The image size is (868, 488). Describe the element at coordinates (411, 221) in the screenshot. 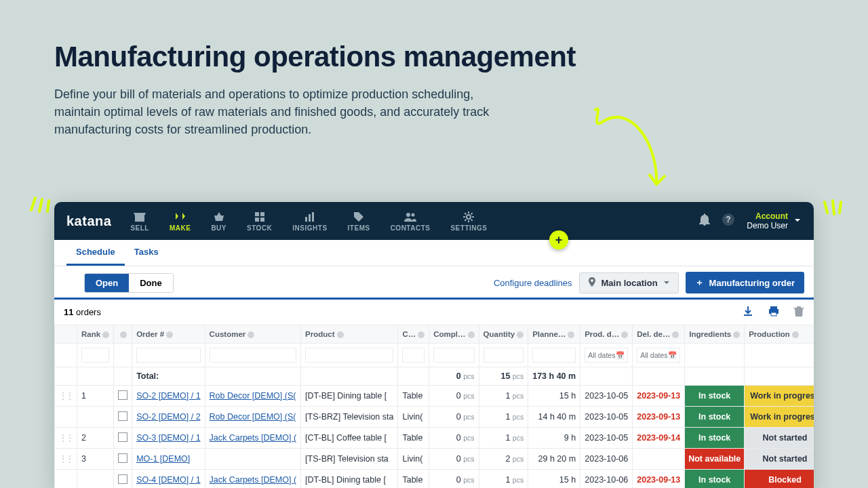

I see `nav-contacts: CONTACTS` at that location.